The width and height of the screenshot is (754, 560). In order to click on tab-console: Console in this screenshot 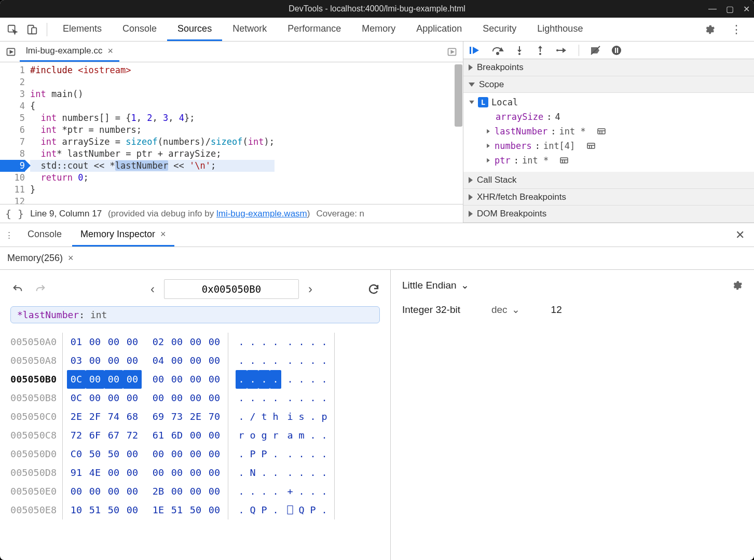, I will do `click(140, 29)`.